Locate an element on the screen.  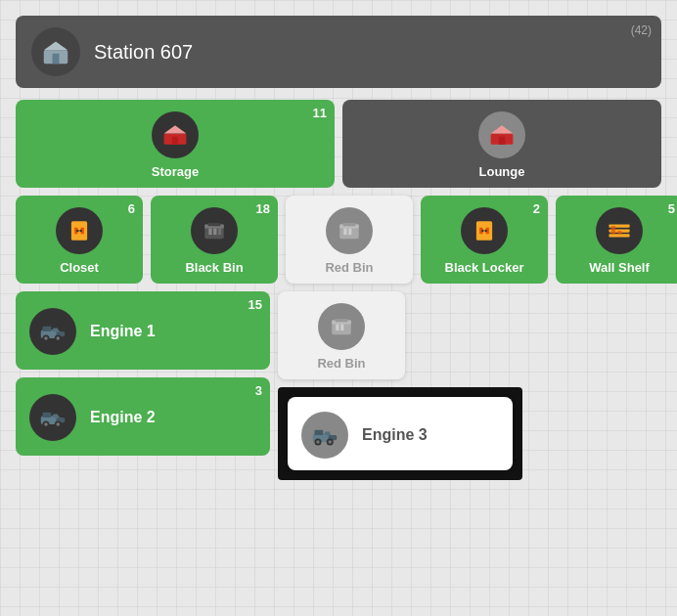
row2: 6 Closet 18 Black Bin is located at coordinates (338, 240).